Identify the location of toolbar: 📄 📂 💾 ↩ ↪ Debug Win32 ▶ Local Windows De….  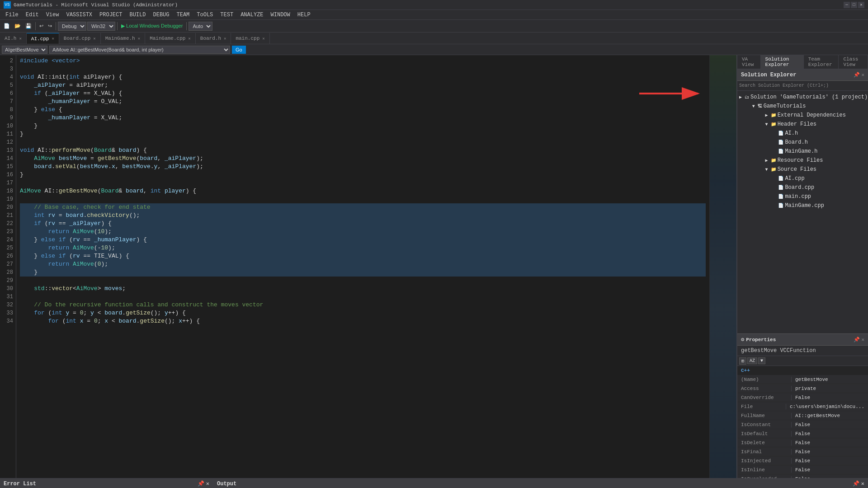
(434, 26).